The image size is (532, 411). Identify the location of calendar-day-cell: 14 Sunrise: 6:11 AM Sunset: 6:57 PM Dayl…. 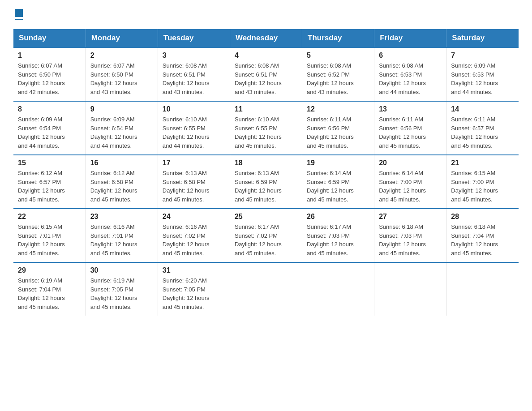
(483, 128).